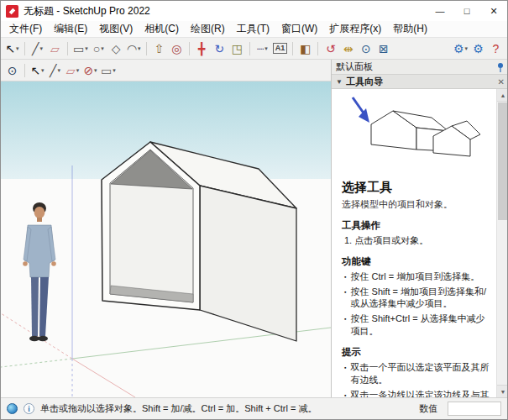 This screenshot has height=420, width=508. What do you see at coordinates (12, 408) in the screenshot?
I see `geolocation-icon` at bounding box center [12, 408].